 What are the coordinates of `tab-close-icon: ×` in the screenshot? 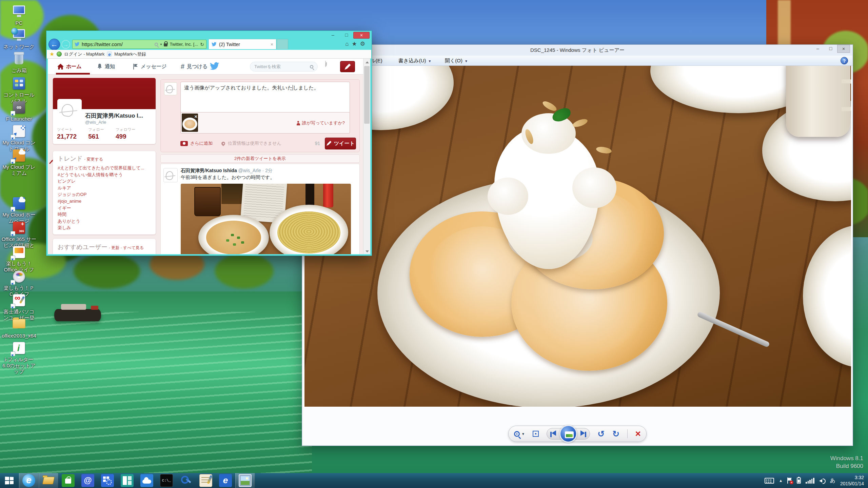 It's located at (272, 44).